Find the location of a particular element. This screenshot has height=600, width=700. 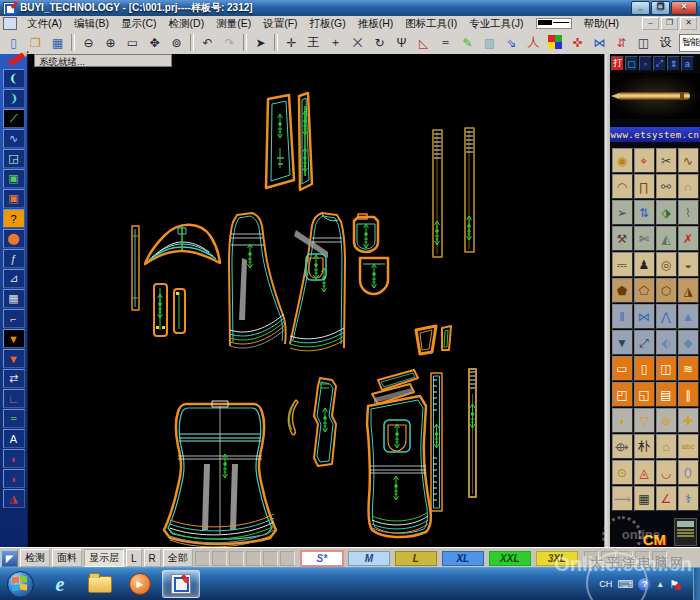

sewing-machine-icon: ⎓ is located at coordinates (622, 264).